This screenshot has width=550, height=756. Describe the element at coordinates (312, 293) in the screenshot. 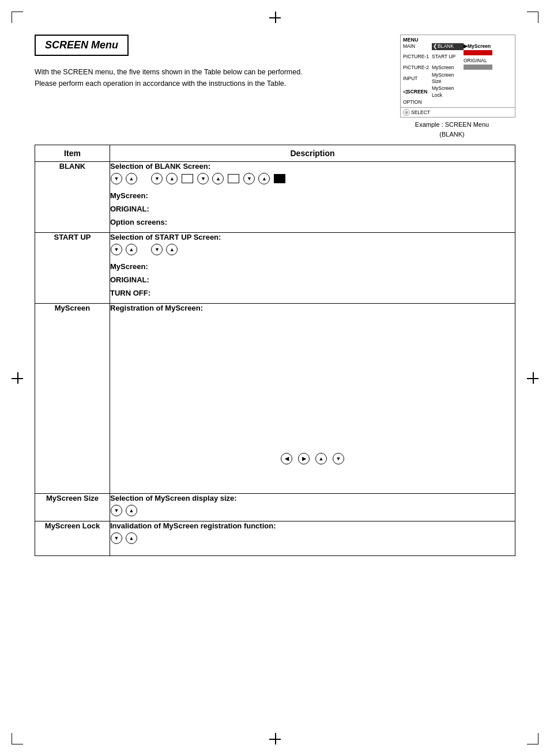

I see `startup-title4: TURN OFF:` at that location.